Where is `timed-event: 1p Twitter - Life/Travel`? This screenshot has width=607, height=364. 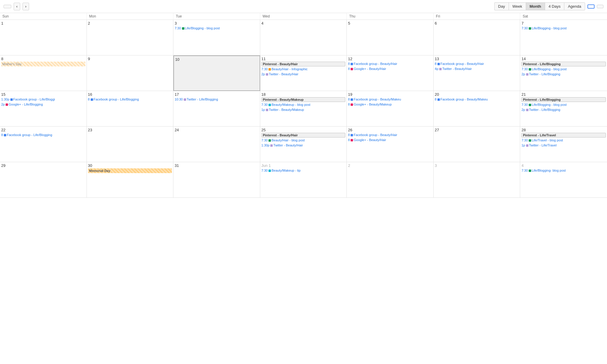 timed-event: 1p Twitter - Life/Travel is located at coordinates (564, 145).